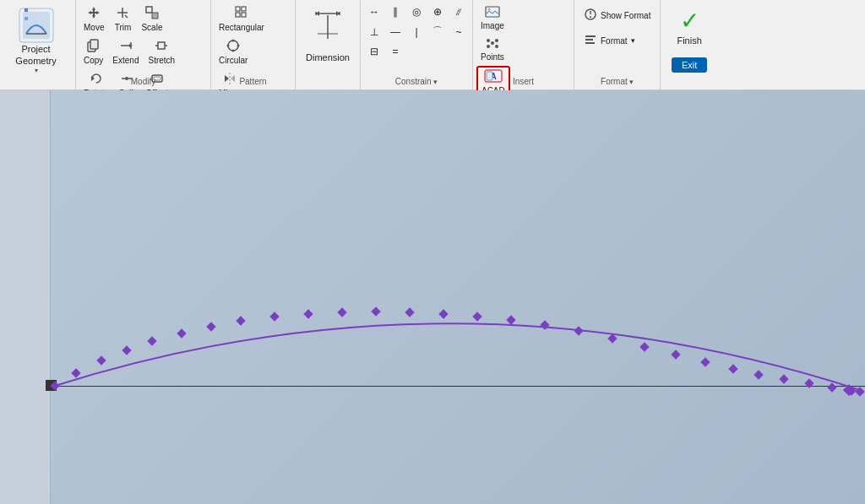 The height and width of the screenshot is (504, 865). What do you see at coordinates (126, 46) in the screenshot?
I see `extend-icon` at bounding box center [126, 46].